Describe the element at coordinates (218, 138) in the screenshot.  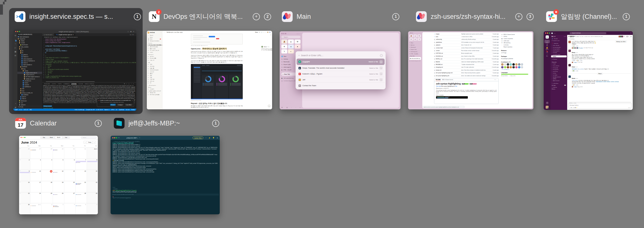
I see `settings-gear-icon: ⚙` at that location.